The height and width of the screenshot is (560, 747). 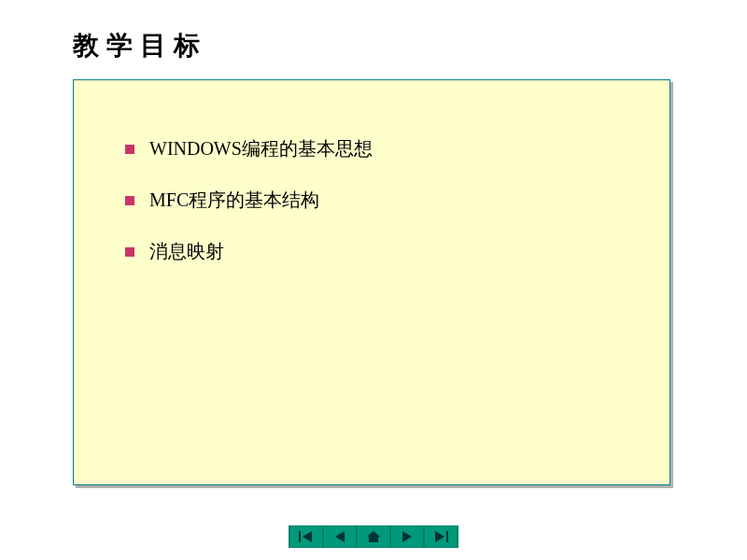 What do you see at coordinates (441, 537) in the screenshot?
I see `last-button` at bounding box center [441, 537].